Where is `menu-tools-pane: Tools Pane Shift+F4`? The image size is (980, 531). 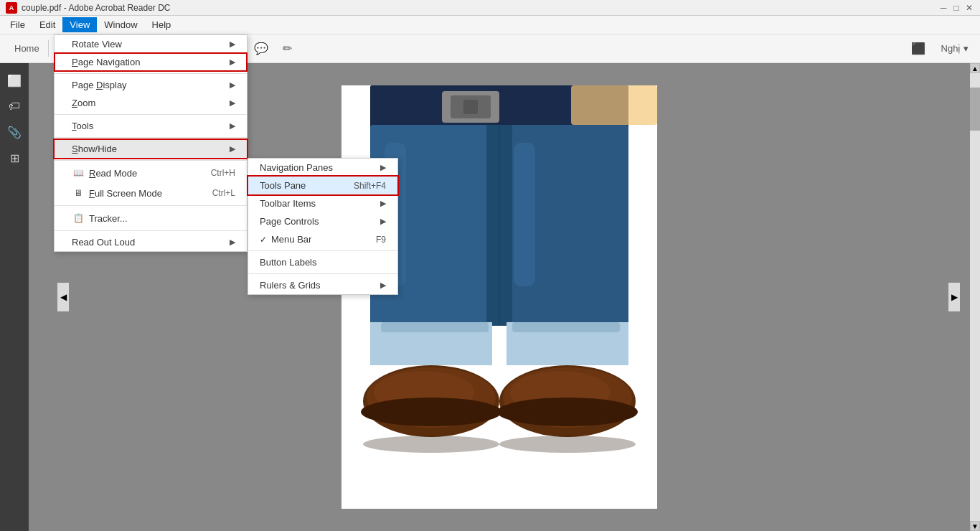 menu-tools-pane: Tools Pane Shift+F4 is located at coordinates (323, 185).